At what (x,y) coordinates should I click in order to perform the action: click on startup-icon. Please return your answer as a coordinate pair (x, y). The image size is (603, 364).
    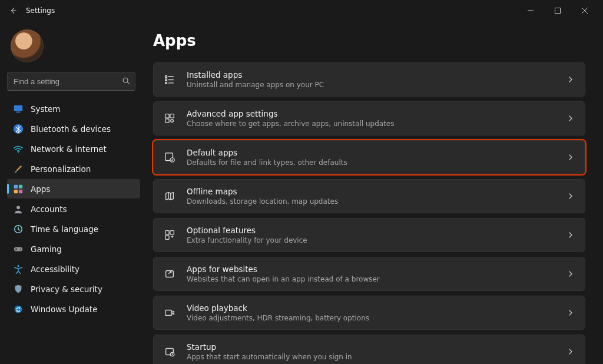
    Looking at the image, I should click on (170, 352).